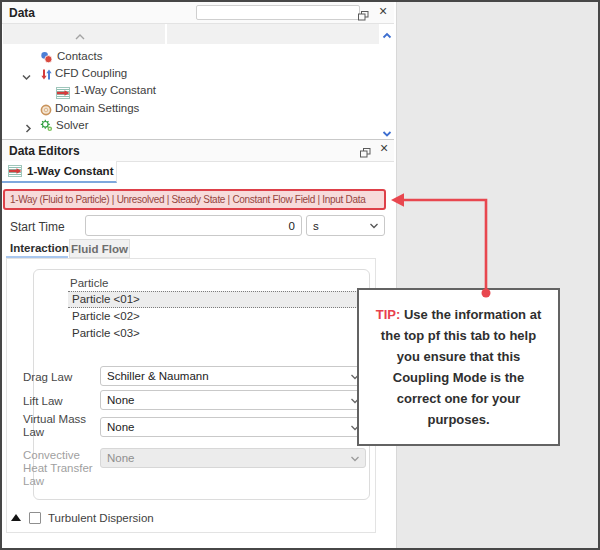 The height and width of the screenshot is (550, 600). I want to click on collapse-section-icon, so click(16, 518).